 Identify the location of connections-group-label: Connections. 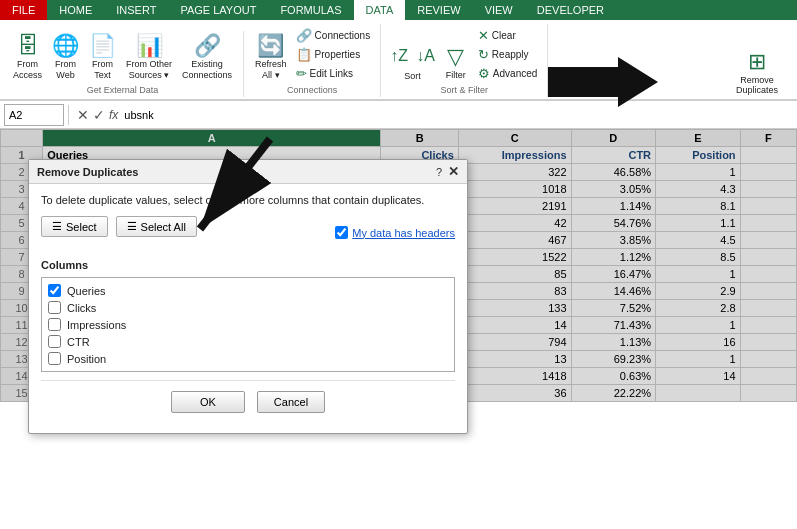
(312, 90).